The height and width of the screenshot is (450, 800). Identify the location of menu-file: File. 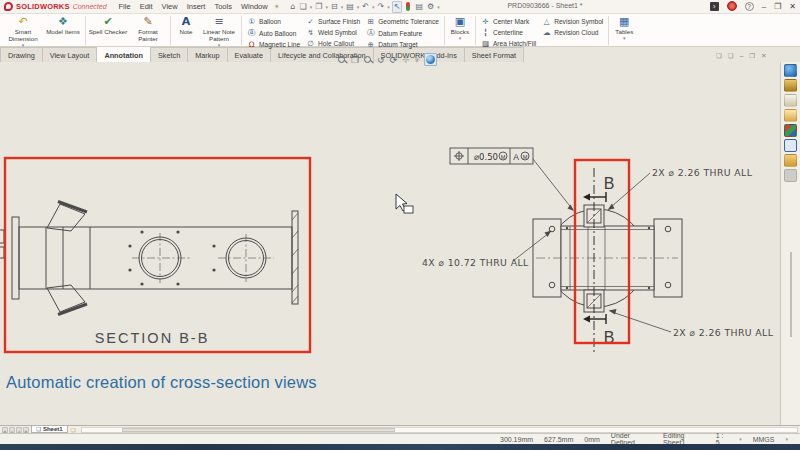
(125, 6).